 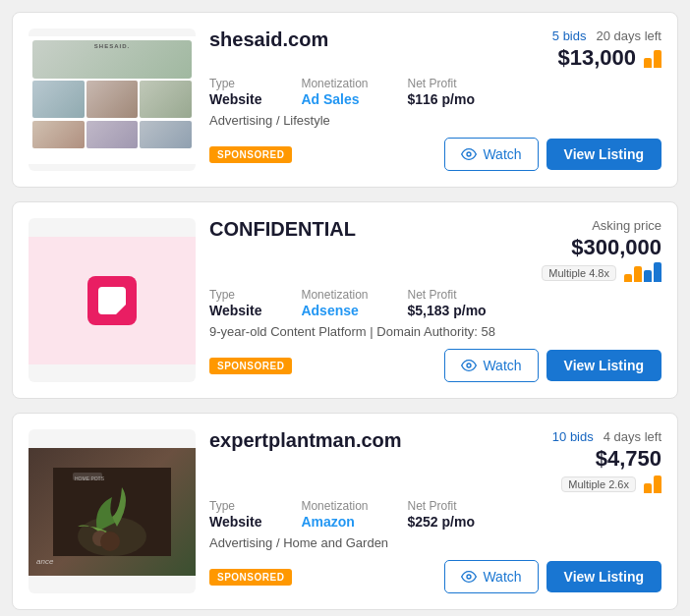 What do you see at coordinates (570, 35) in the screenshot?
I see `bids-count: 5 bids` at bounding box center [570, 35].